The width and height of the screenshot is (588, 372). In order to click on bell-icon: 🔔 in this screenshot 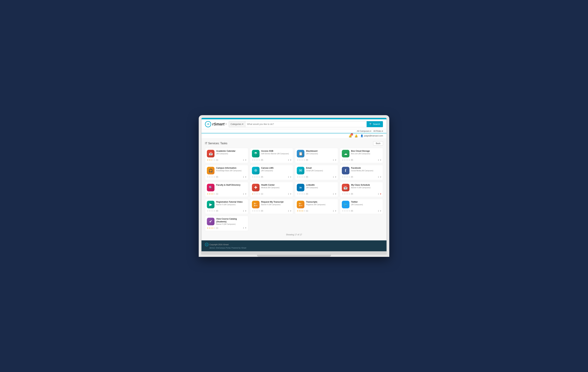, I will do `click(356, 136)`.